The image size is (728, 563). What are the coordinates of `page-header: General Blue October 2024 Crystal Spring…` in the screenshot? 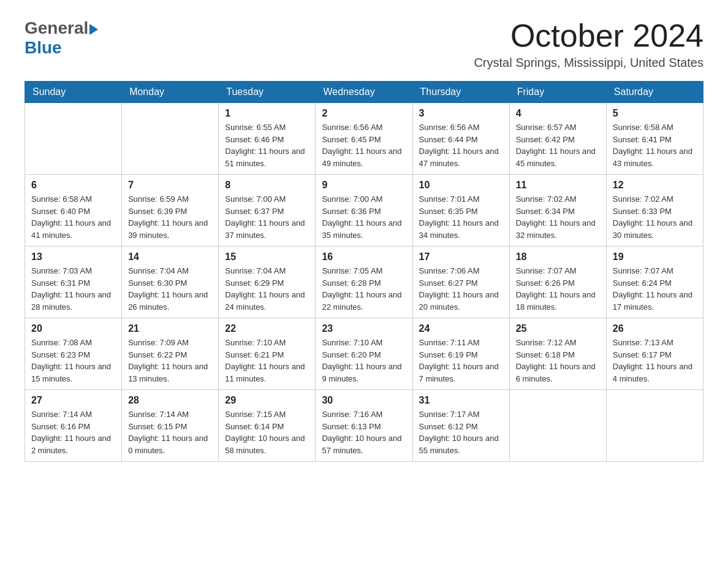 It's located at (364, 44).